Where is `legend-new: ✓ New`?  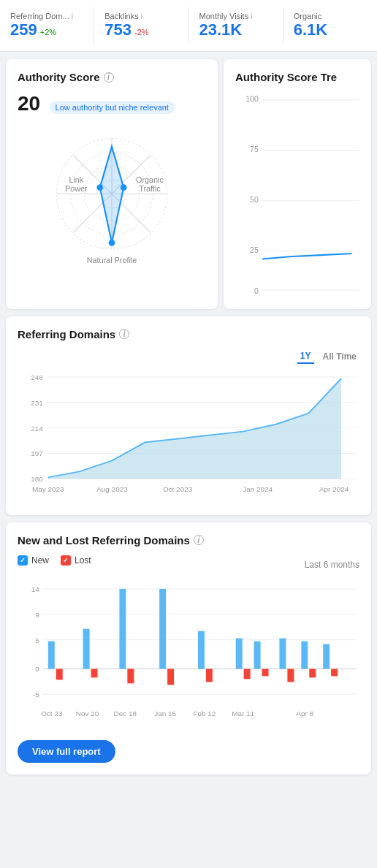 legend-new: ✓ New is located at coordinates (34, 560).